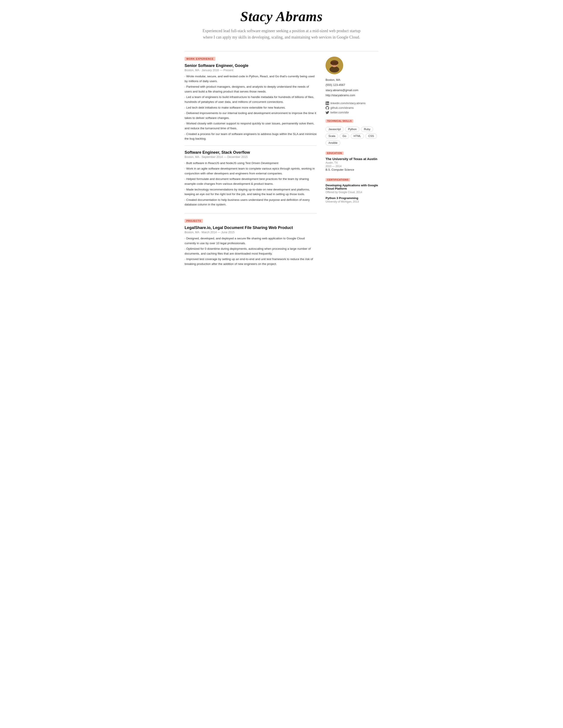  Describe the element at coordinates (251, 241) in the screenshot. I see `bullet: · Designed, developed, and deployed a se…` at that location.